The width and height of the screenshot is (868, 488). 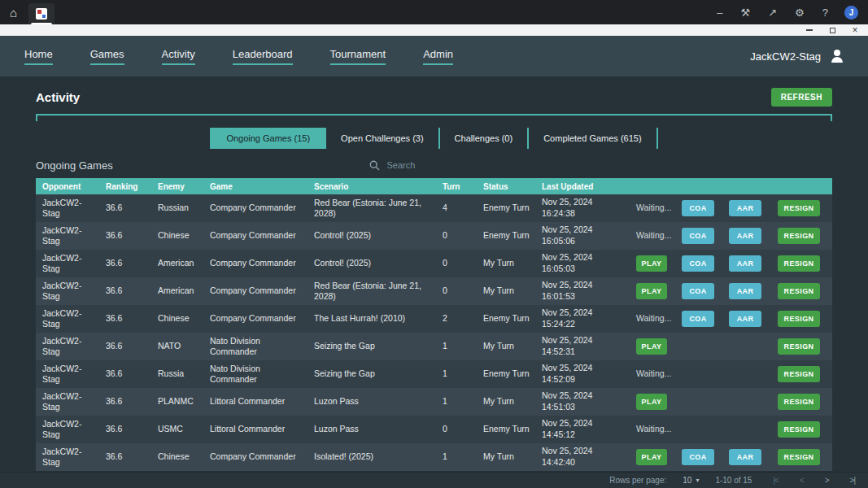 I want to click on turn-cell: 4, so click(x=456, y=208).